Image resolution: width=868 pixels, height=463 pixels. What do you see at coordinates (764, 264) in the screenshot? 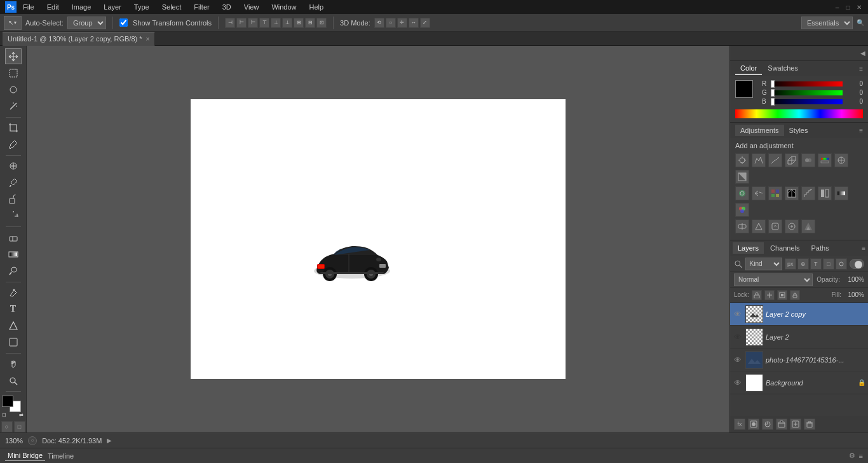
I see `layer-kind-select: Kind` at bounding box center [764, 264].